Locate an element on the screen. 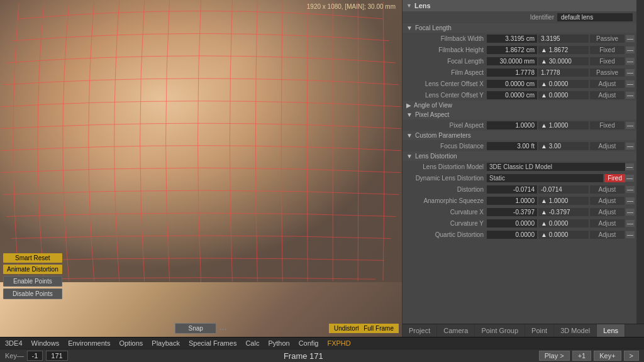  focal-length-param-label: Focal Length is located at coordinates (446, 62).